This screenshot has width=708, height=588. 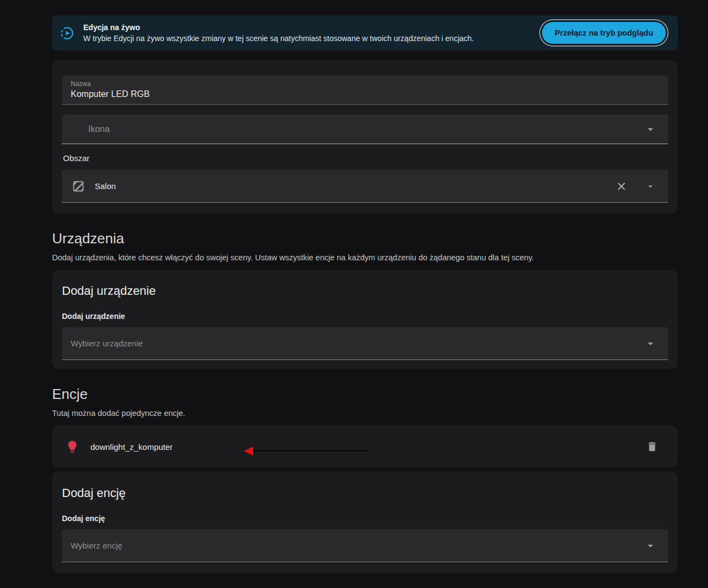 What do you see at coordinates (366, 158) in the screenshot?
I see `area-label: Obszar` at bounding box center [366, 158].